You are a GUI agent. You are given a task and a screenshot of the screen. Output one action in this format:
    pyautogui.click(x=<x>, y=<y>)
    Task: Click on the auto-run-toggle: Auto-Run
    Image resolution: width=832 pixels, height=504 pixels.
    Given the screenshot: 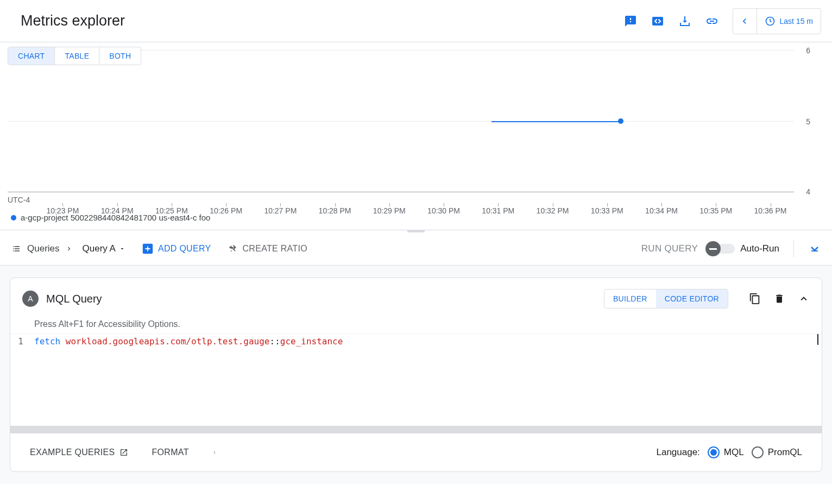 What is the action you would take?
    pyautogui.click(x=743, y=249)
    